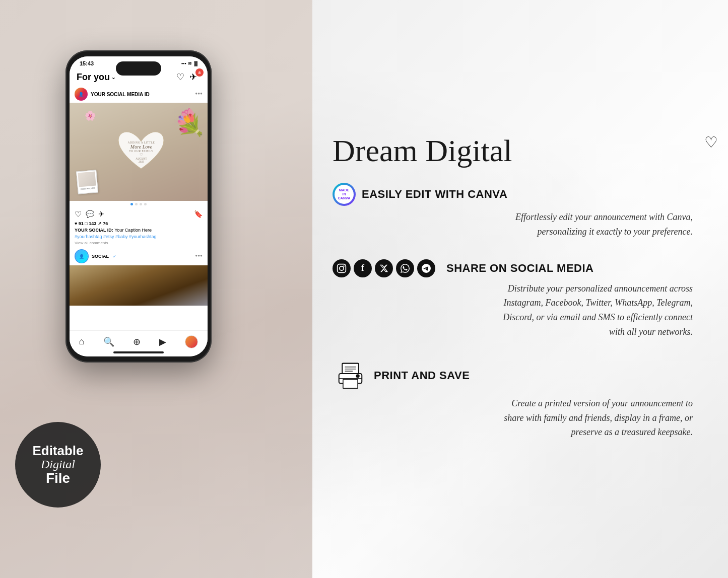 The width and height of the screenshot is (728, 578). What do you see at coordinates (82, 256) in the screenshot?
I see `second-avatar-ring: 👤` at bounding box center [82, 256].